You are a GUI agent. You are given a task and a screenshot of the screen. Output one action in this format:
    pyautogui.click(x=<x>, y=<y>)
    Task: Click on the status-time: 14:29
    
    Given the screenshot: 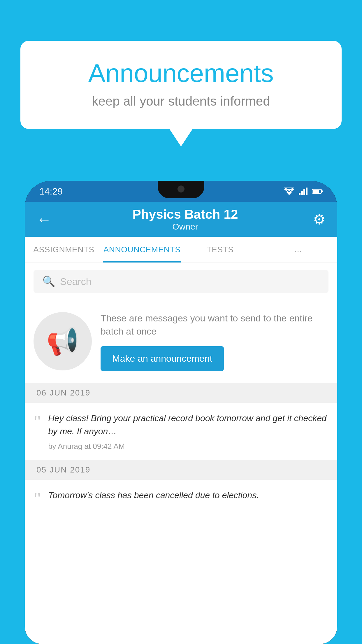 What is the action you would take?
    pyautogui.click(x=51, y=191)
    